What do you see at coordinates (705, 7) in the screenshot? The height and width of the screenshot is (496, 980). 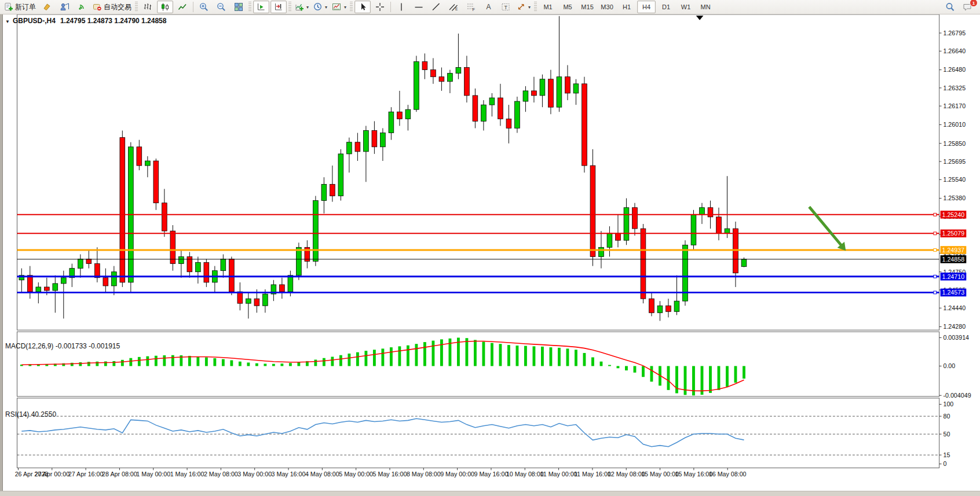 I see `timeframe-mn-button: MN` at bounding box center [705, 7].